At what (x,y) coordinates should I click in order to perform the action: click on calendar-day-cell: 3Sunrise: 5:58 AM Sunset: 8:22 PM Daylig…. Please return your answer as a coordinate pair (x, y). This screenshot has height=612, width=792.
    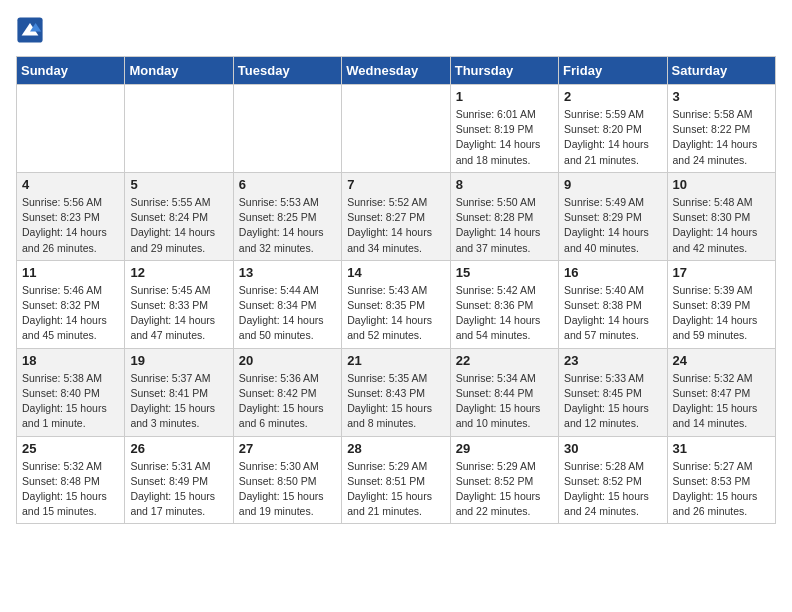
    Looking at the image, I should click on (721, 129).